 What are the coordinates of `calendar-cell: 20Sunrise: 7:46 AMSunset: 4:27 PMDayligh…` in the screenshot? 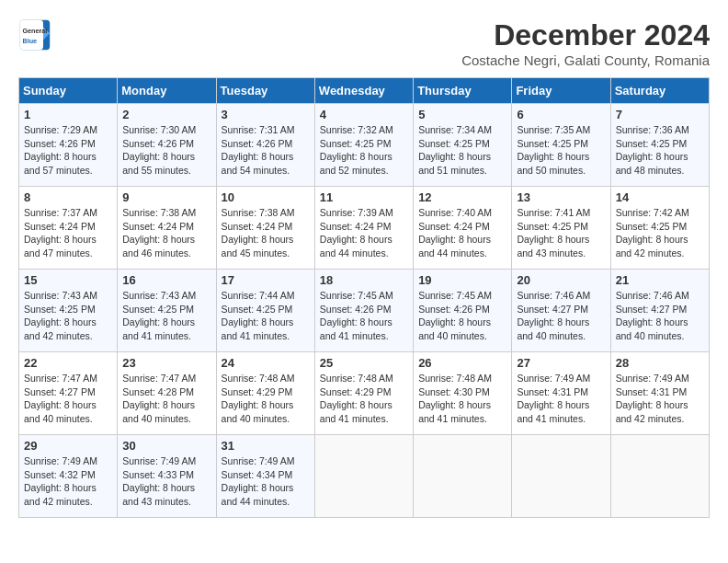 It's located at (561, 311).